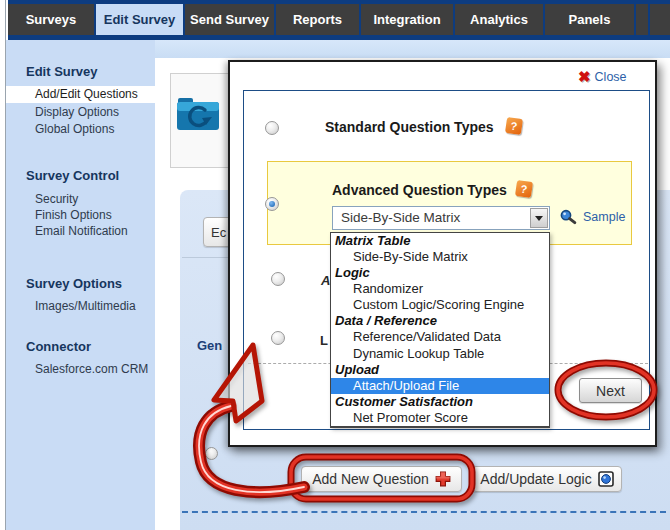  Describe the element at coordinates (80, 284) in the screenshot. I see `sidebar-section-survey-options: Survey Options` at that location.